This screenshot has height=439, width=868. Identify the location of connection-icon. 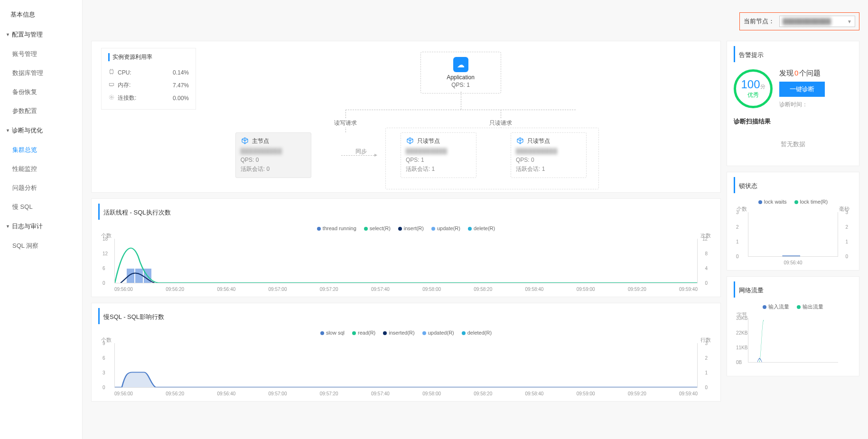
(113, 98).